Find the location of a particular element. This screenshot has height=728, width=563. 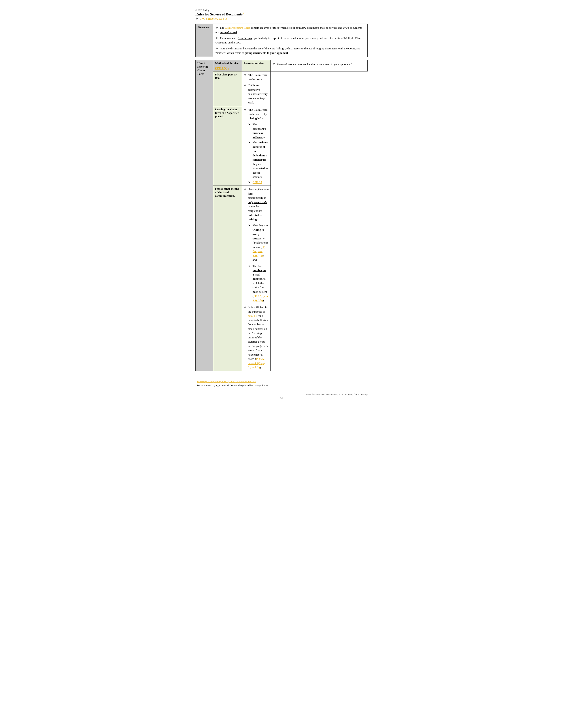

method-post-name: First class post or DX. is located at coordinates (227, 89).